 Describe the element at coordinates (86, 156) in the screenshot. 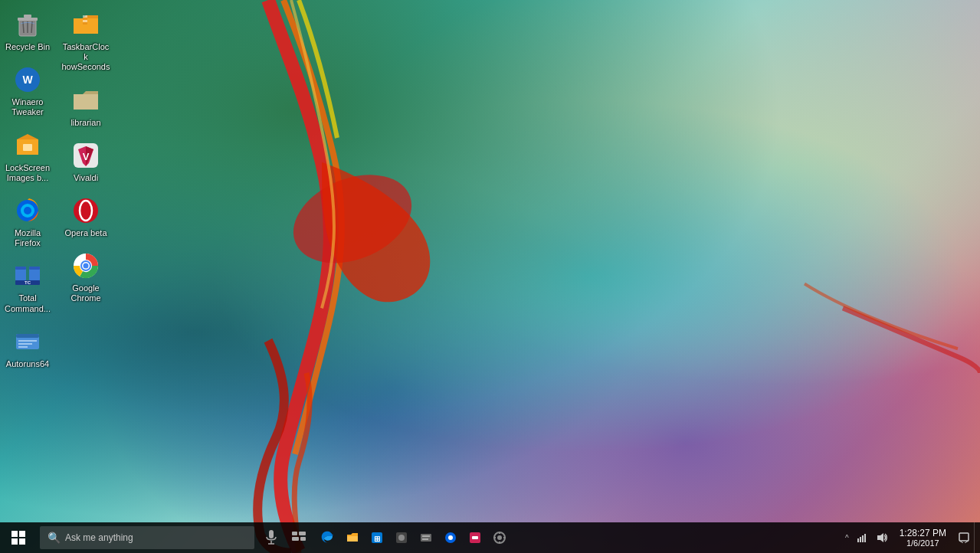

I see `svg-text: V` at that location.